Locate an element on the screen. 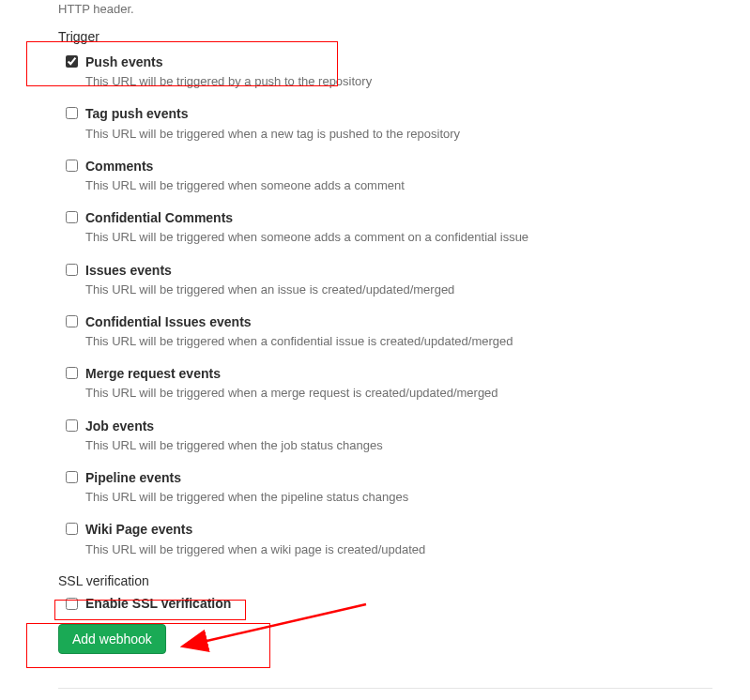 This screenshot has height=700, width=750. trigger-description: This URL will be triggered when the job … is located at coordinates (418, 446).